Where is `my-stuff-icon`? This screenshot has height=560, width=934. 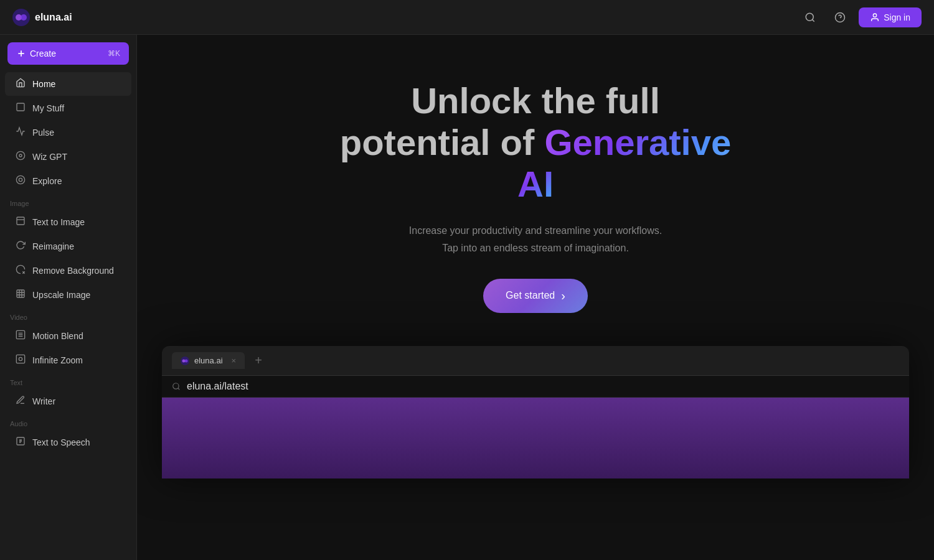
my-stuff-icon is located at coordinates (21, 108).